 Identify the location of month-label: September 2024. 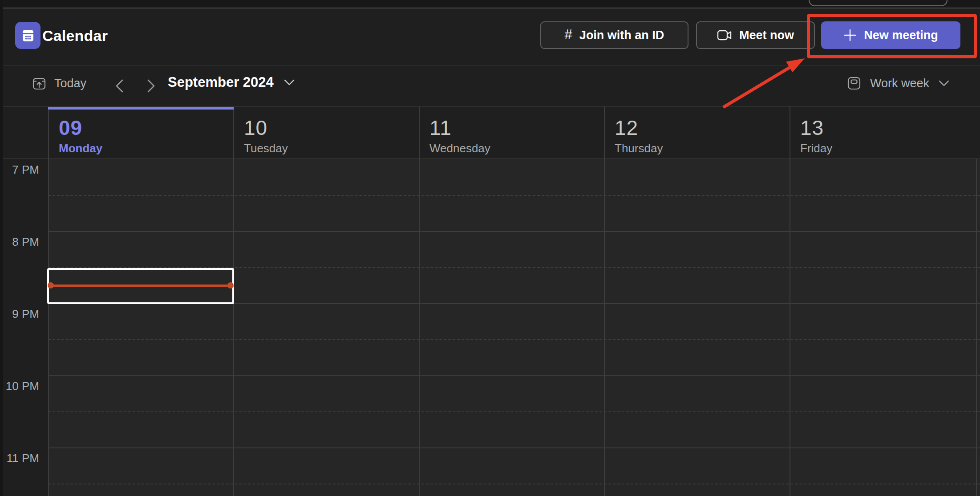
(221, 82).